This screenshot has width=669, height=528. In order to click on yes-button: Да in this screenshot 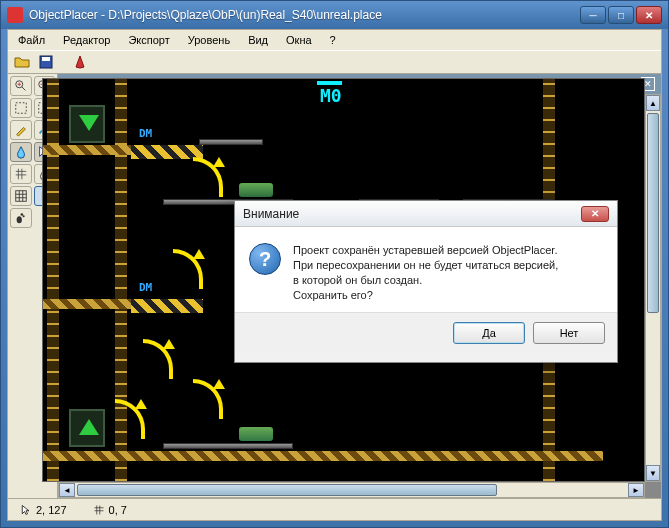, I will do `click(489, 333)`.